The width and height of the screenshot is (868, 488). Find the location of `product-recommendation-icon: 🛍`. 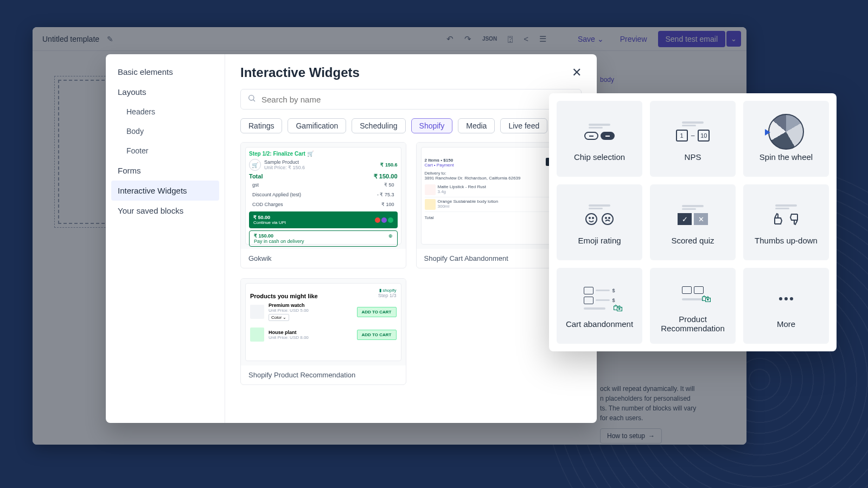

product-recommendation-icon: 🛍 is located at coordinates (693, 294).